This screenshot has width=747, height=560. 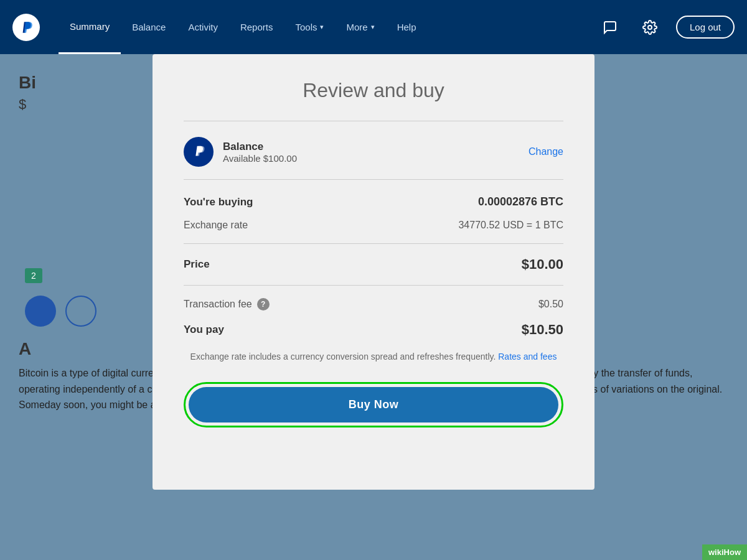 What do you see at coordinates (374, 404) in the screenshot?
I see `buy-now-button: Buy Now` at bounding box center [374, 404].